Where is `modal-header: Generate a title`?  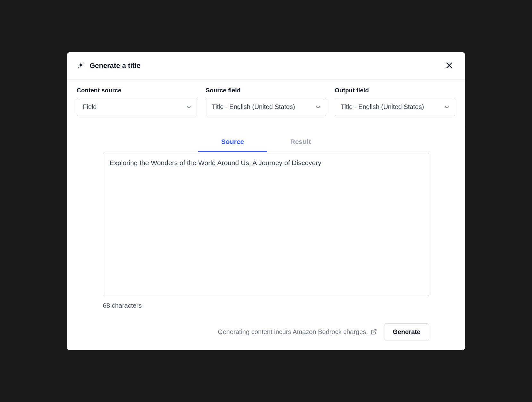
modal-header: Generate a title is located at coordinates (266, 66).